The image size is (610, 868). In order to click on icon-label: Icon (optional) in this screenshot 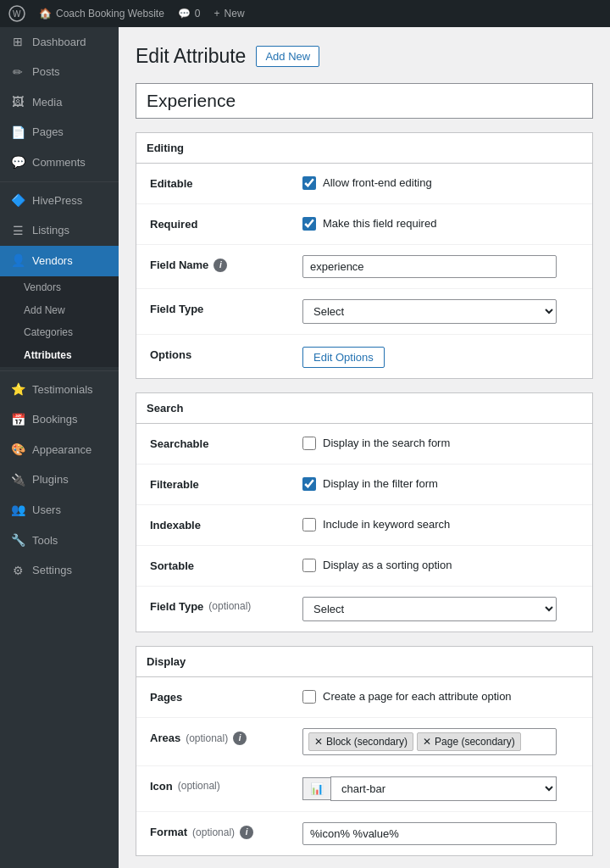, I will do `click(226, 785)`.